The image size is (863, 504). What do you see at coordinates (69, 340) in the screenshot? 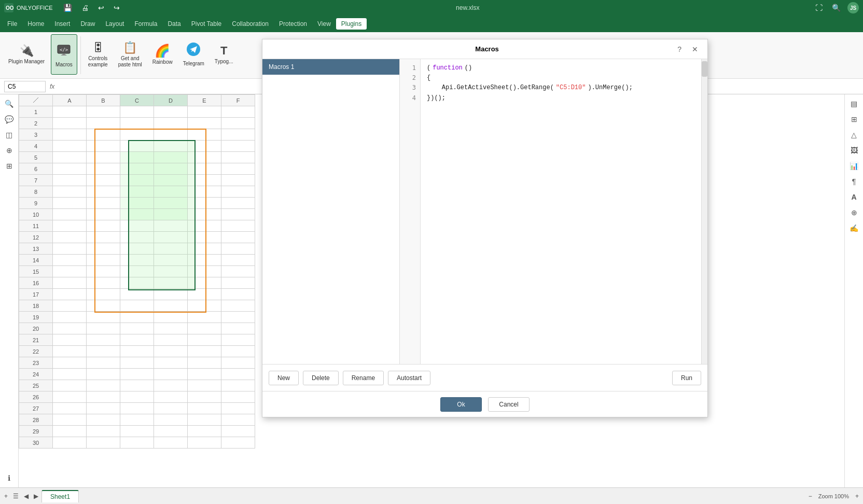
I see `cell-a21` at bounding box center [69, 340].